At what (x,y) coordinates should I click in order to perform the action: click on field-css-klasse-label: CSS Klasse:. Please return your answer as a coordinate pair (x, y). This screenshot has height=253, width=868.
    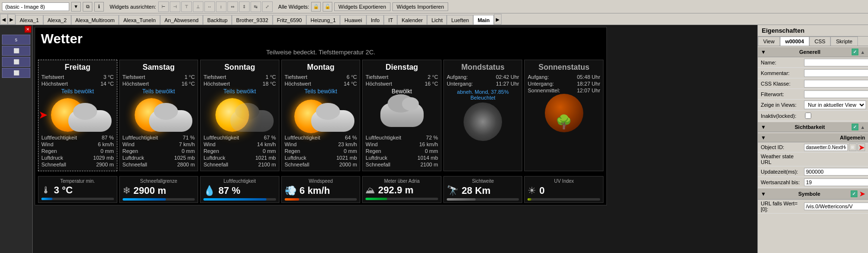
    Looking at the image, I should click on (782, 84).